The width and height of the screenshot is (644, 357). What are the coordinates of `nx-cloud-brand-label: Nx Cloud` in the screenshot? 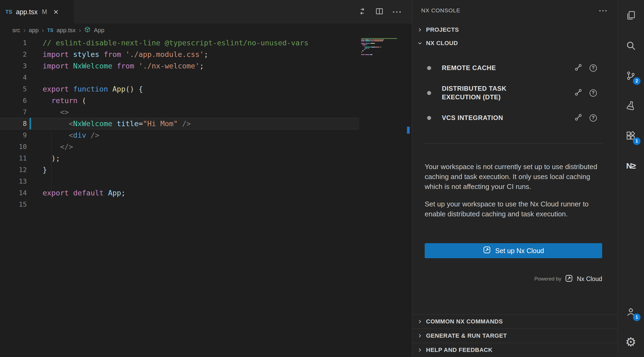 It's located at (589, 279).